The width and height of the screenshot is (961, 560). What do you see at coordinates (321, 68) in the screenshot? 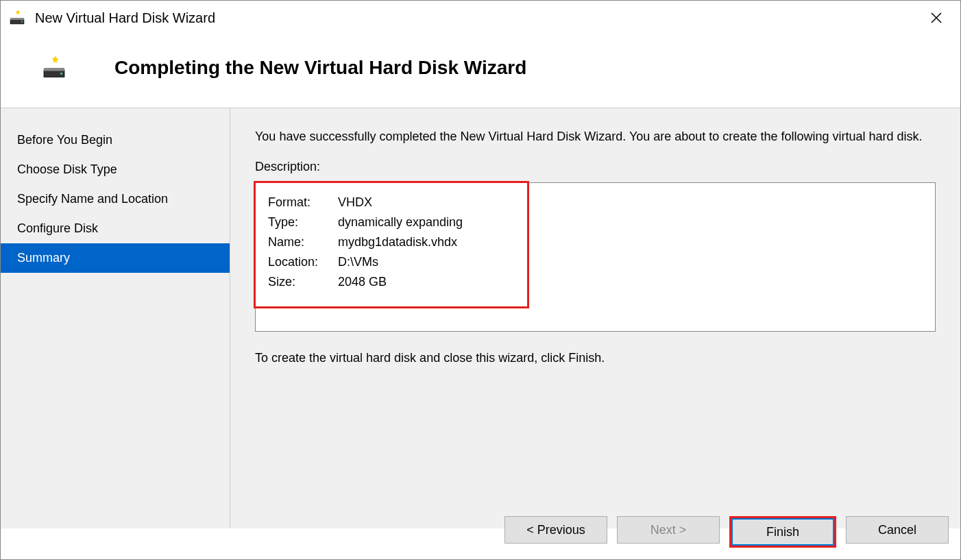
I see `page-title: Completing the New Virtual Hard Disk Wiz…` at bounding box center [321, 68].